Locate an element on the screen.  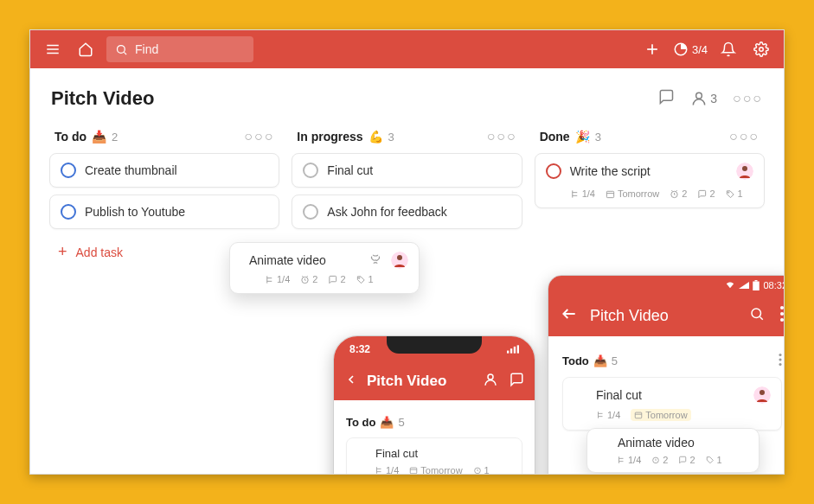
project-title: Pitch Video is located at coordinates (102, 99).